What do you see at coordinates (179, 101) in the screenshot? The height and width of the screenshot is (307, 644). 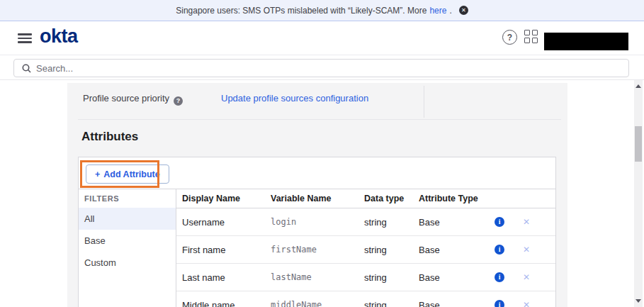 I see `help-tooltip-icon: ?` at bounding box center [179, 101].